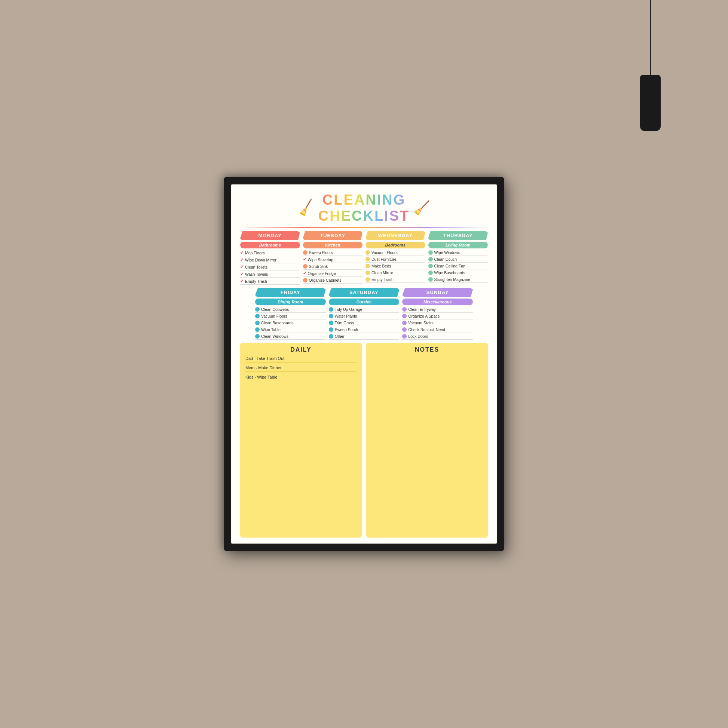 The image size is (728, 728). I want to click on list-item: Wipe Baseboards, so click(458, 274).